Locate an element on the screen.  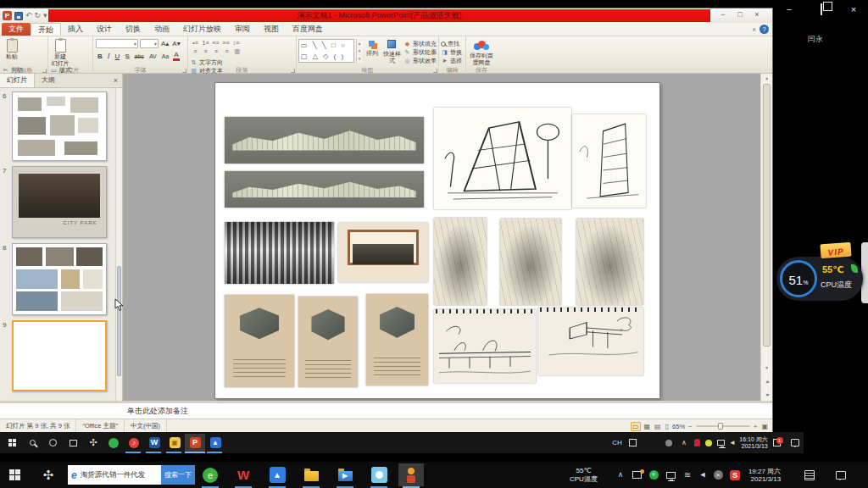
tab-view: 视图 is located at coordinates (271, 29).